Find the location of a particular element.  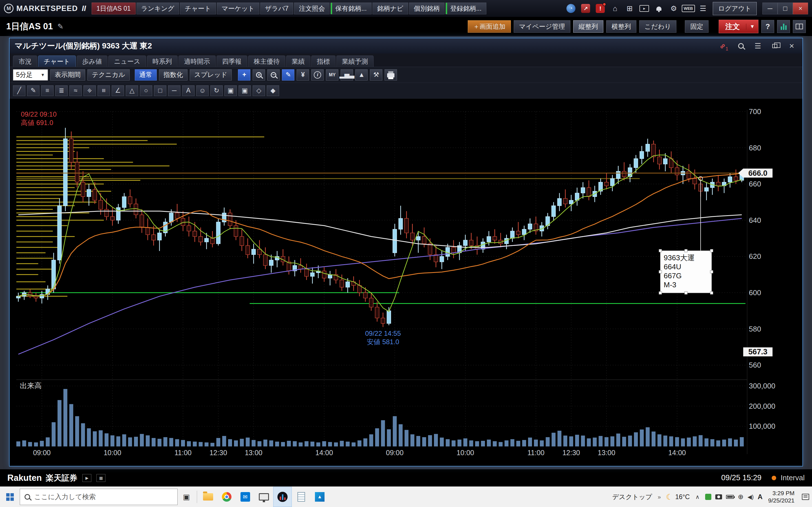

tab-1: 市況 is located at coordinates (25, 61).